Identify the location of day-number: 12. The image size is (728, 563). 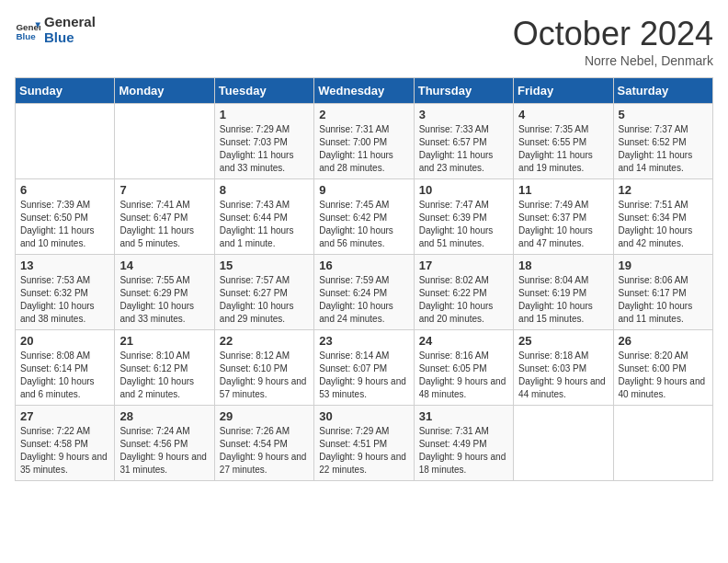
(664, 190).